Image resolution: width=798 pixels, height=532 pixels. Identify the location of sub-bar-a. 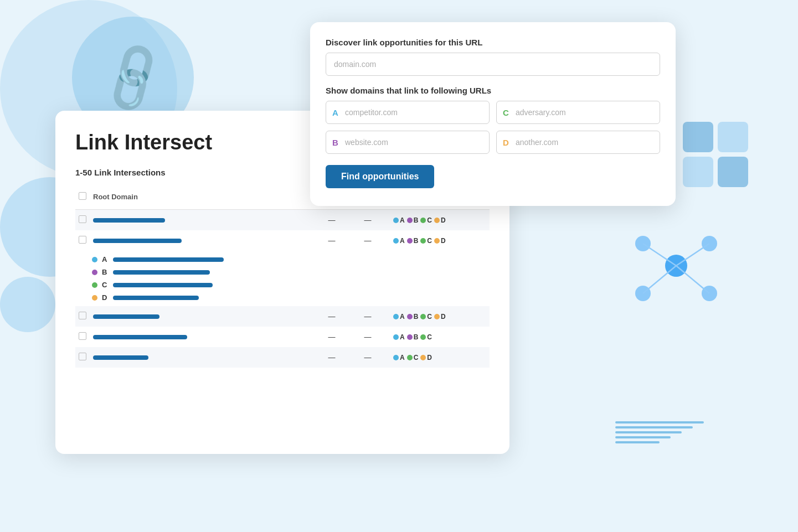
(168, 260).